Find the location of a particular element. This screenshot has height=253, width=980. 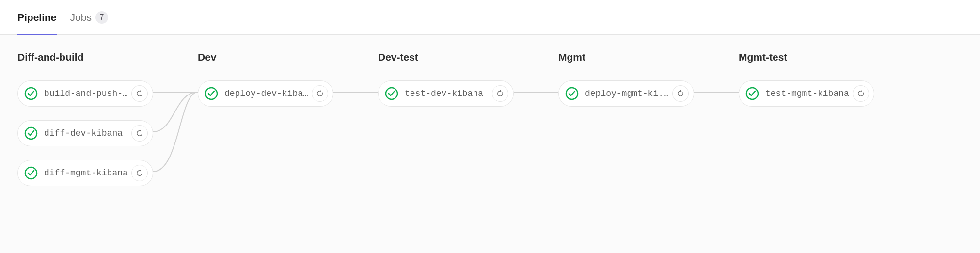

job-name: diff-mgmt-kibana is located at coordinates (88, 173).